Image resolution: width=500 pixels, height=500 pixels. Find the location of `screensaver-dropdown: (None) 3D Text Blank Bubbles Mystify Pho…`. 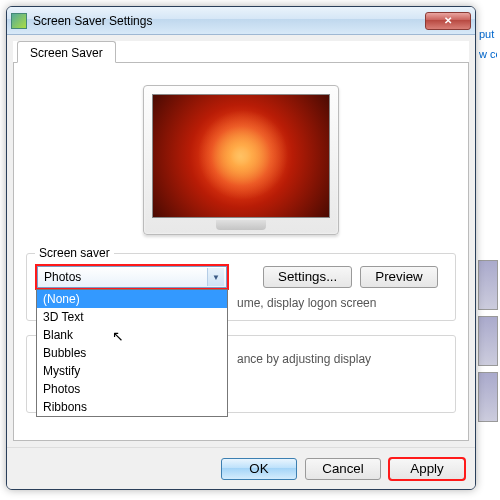

screensaver-dropdown: (None) 3D Text Blank Bubbles Mystify Pho… is located at coordinates (132, 353).